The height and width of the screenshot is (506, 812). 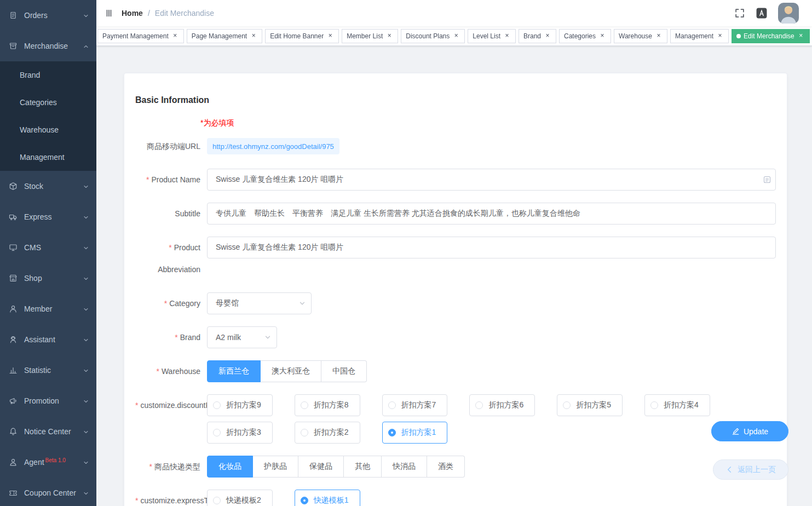 What do you see at coordinates (771, 36) in the screenshot?
I see `tab-edit-merchandise: Edit Merchandise×` at bounding box center [771, 36].